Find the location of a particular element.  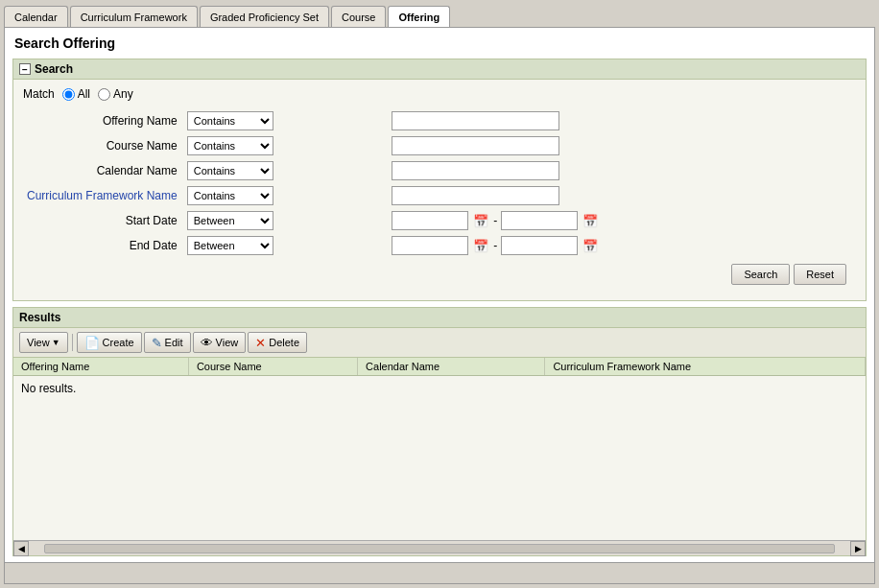

start-date-select: Between Equals Before After is located at coordinates (230, 221).